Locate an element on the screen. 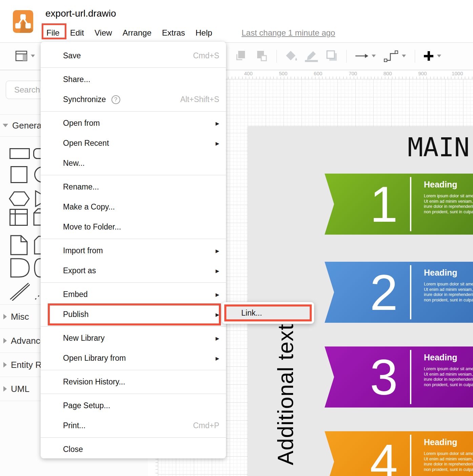 The image size is (473, 476). menubar-item-view: View is located at coordinates (103, 33).